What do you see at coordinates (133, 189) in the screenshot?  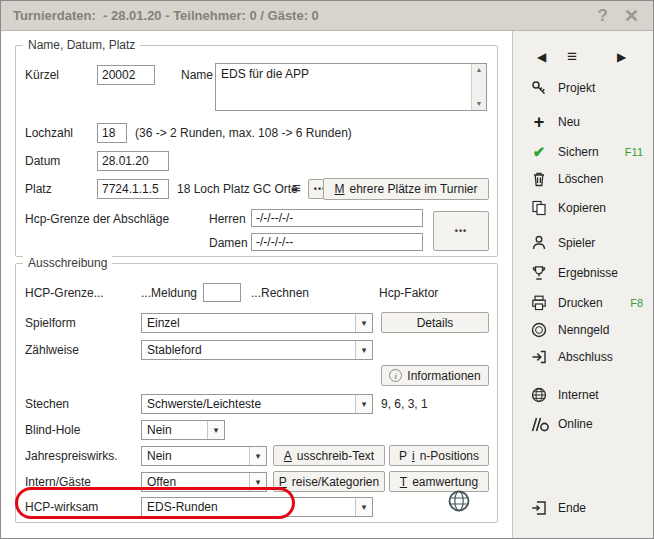 I see `platz-input` at bounding box center [133, 189].